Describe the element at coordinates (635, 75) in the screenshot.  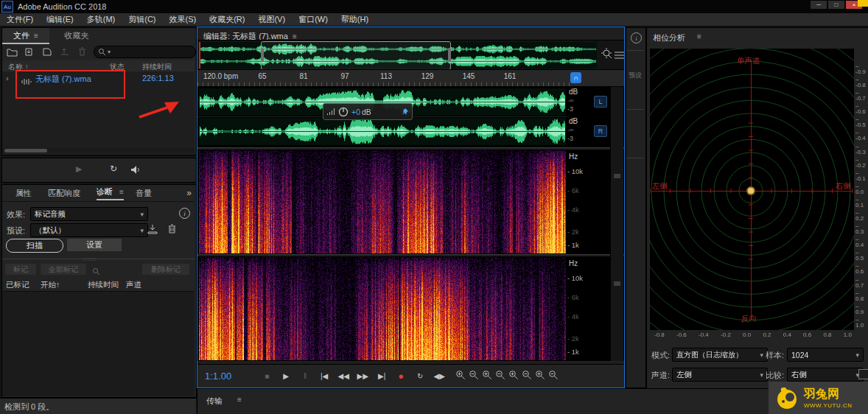
I see `strip-label: 预设` at that location.